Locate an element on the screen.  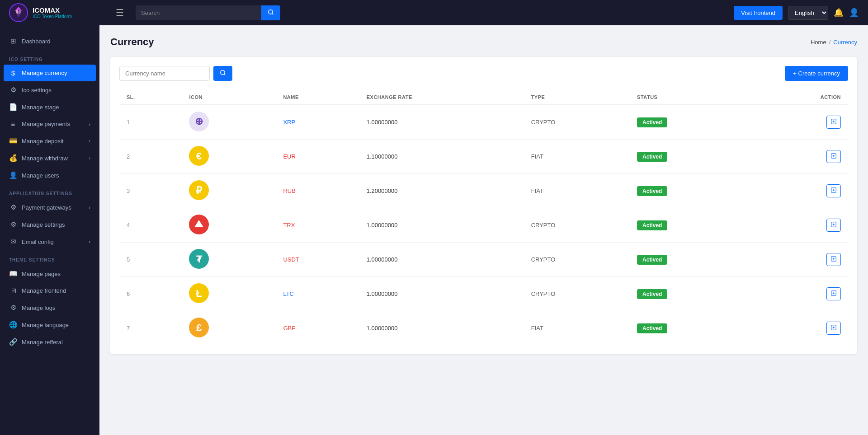
page-header: Currency Home / Currency is located at coordinates (484, 42).